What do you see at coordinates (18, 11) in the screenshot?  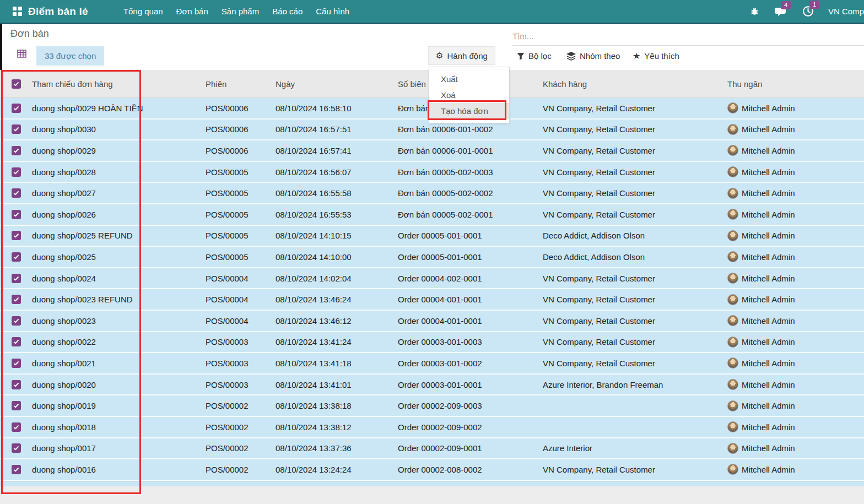 I see `apps-grid-icon` at bounding box center [18, 11].